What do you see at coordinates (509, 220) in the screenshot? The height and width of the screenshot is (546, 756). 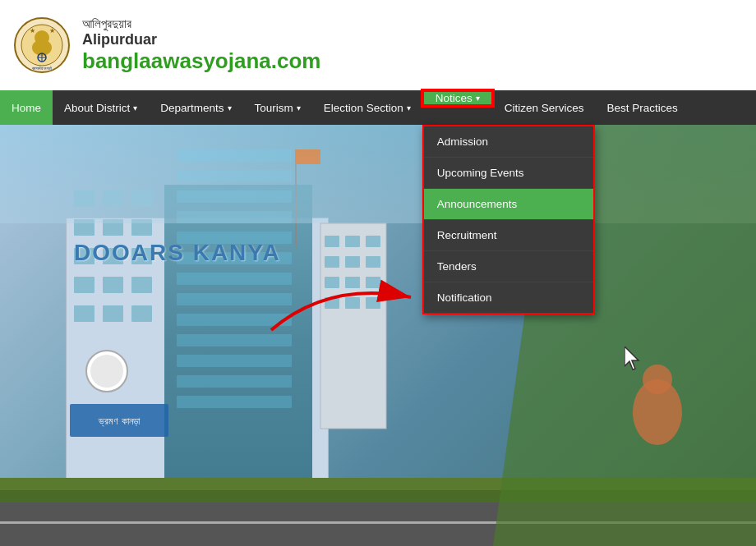 I see `notices-dropdown: Admission Upcoming Events Announcements …` at bounding box center [509, 220].